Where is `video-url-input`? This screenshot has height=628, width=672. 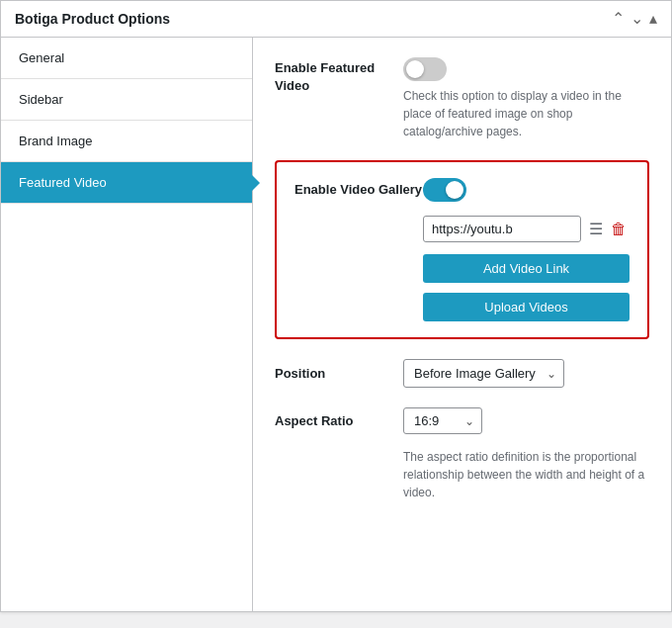 video-url-input is located at coordinates (502, 229).